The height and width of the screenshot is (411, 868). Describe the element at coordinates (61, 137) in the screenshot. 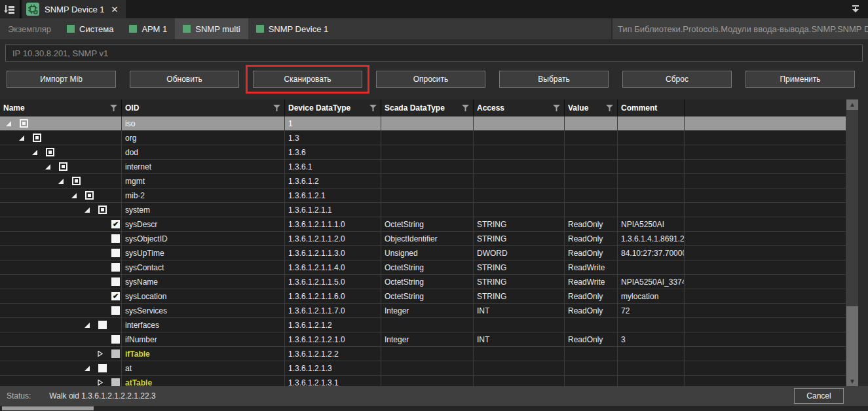

I see `cell-tree` at that location.